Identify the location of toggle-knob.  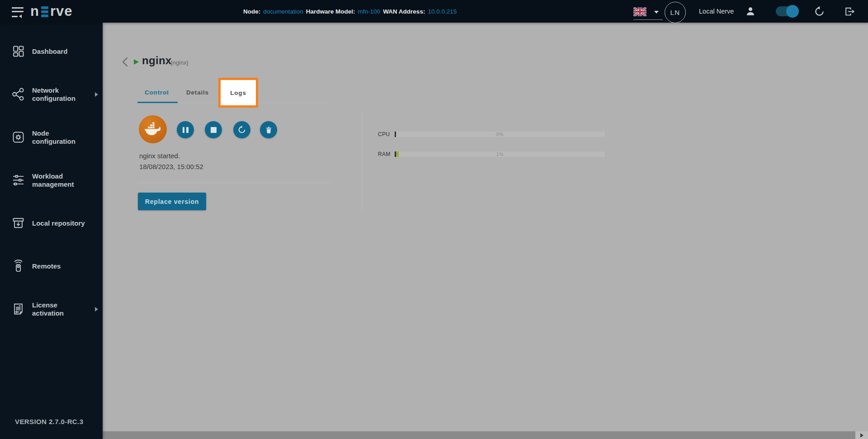
(793, 11).